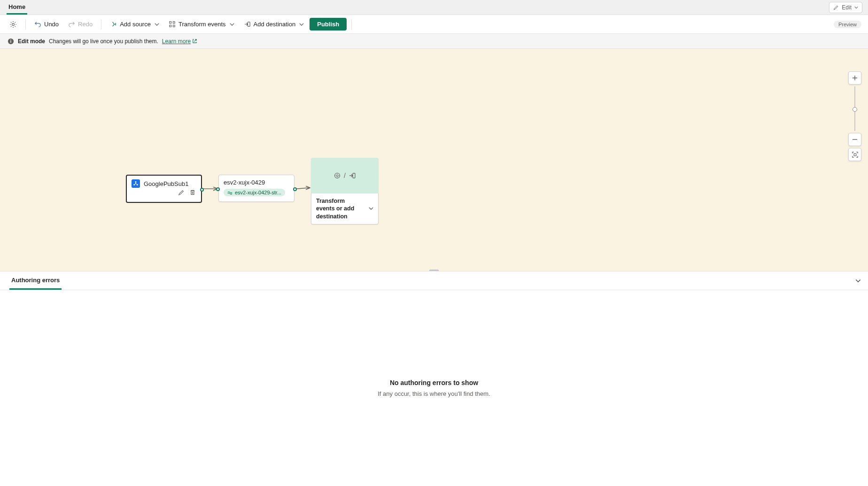 The image size is (868, 486). Describe the element at coordinates (855, 109) in the screenshot. I see `zoom-slider-thumb` at that location.